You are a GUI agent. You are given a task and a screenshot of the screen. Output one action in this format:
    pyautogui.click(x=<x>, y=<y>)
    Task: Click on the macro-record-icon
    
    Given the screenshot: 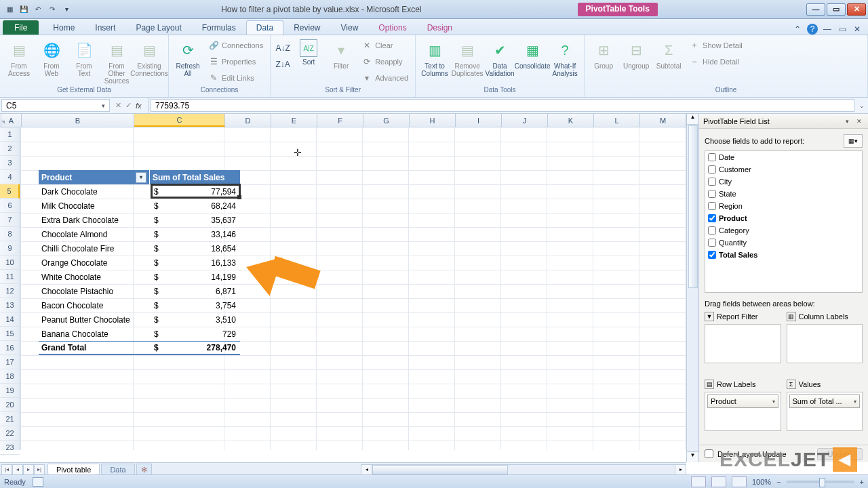 What is the action you would take?
    pyautogui.click(x=38, y=482)
    